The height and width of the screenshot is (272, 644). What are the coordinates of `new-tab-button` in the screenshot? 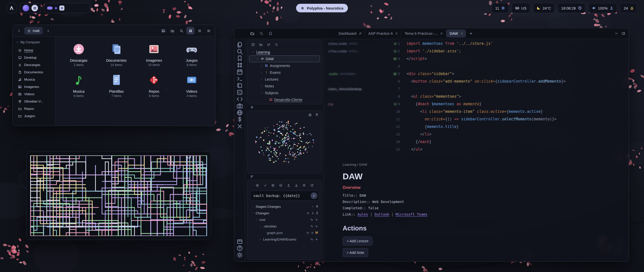 It's located at (471, 33).